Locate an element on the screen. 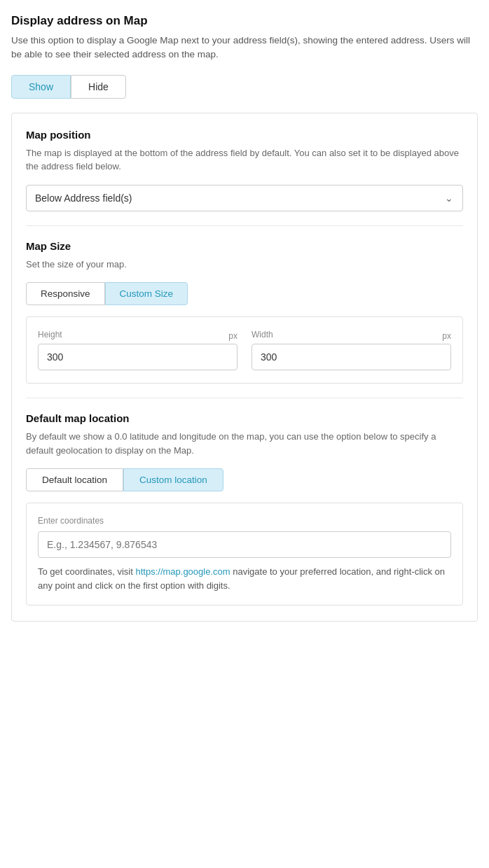 The width and height of the screenshot is (489, 868). width-label-row: Width px is located at coordinates (352, 337).